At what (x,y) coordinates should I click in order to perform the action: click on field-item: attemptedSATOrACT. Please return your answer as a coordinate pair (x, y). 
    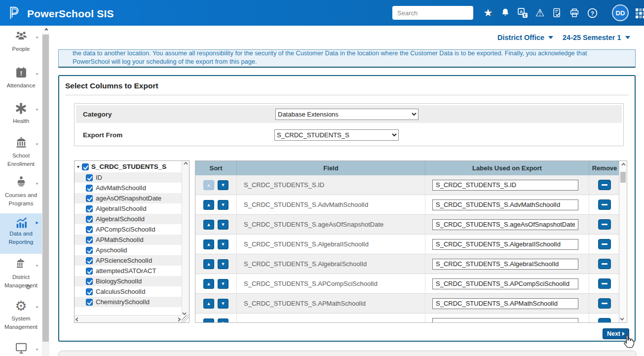
    Looking at the image, I should click on (128, 271).